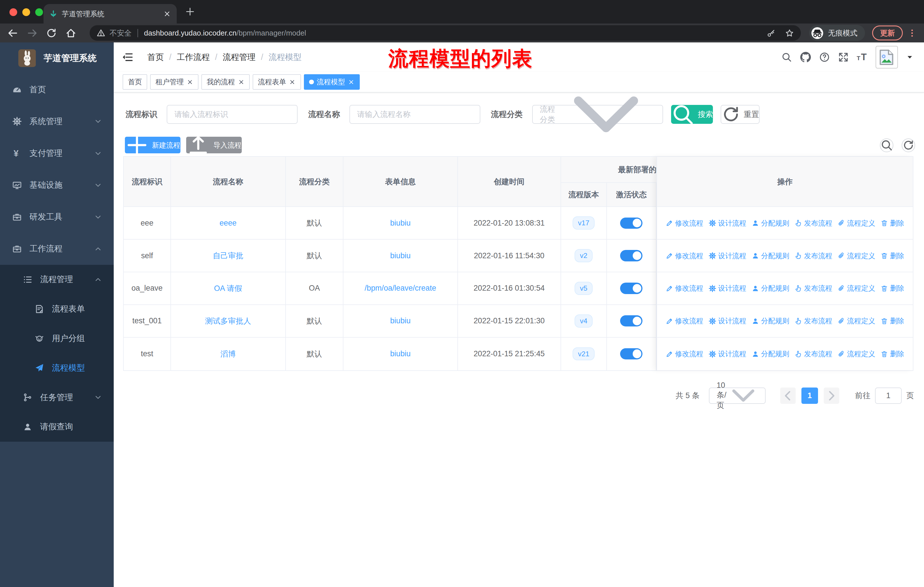 The height and width of the screenshot is (587, 924). Describe the element at coordinates (26, 12) in the screenshot. I see `traffic-minimize-button` at that location.